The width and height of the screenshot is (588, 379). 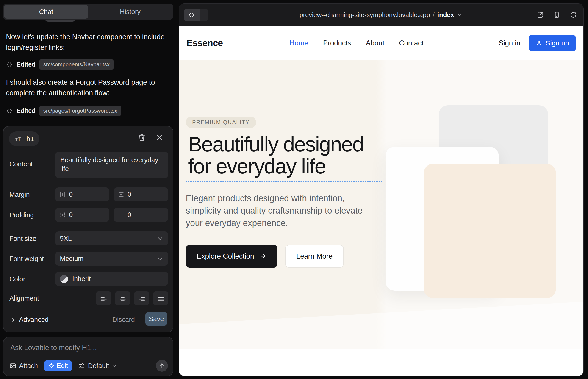 I want to click on tab-chat: Chat, so click(x=46, y=12).